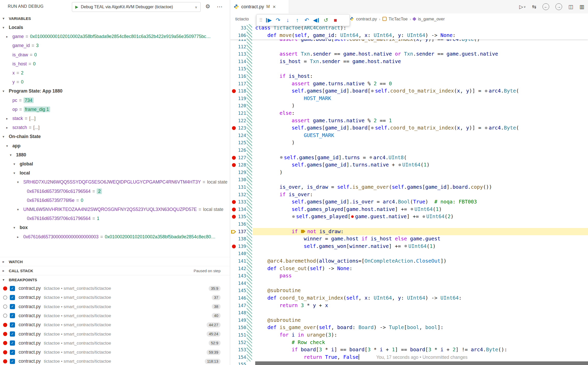  Describe the element at coordinates (409, 343) in the screenshot. I see `code-line-152: 152 # Row check` at that location.